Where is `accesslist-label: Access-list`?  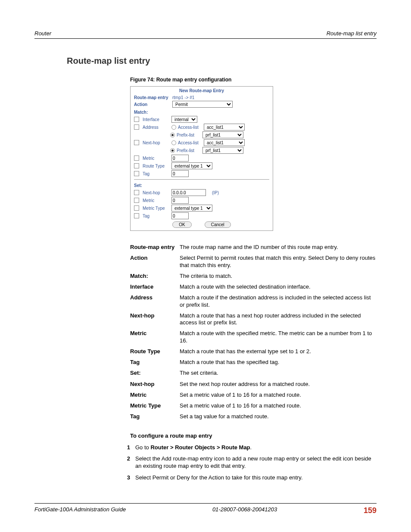 accesslist-label: Access-list is located at coordinates (190, 128).